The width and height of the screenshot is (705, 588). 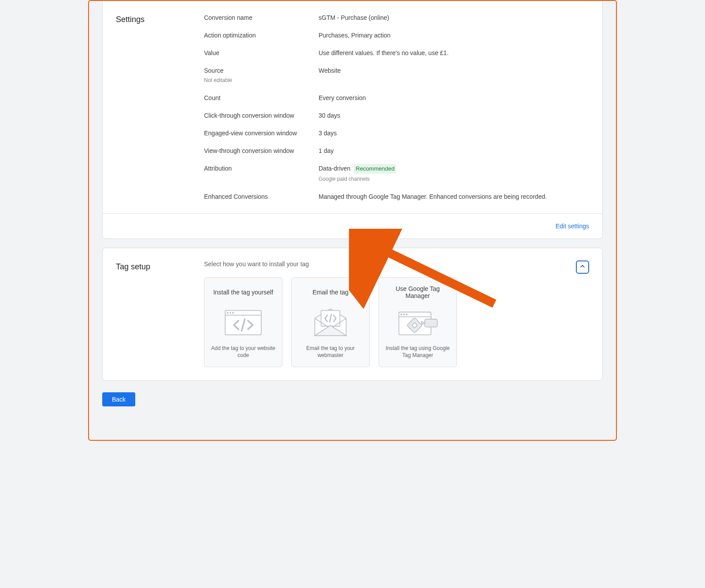 I want to click on settings-label: Conversion name, so click(x=261, y=18).